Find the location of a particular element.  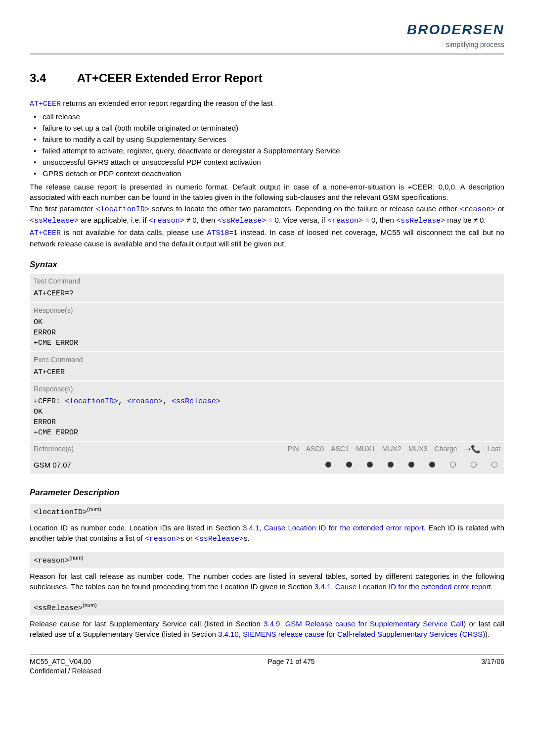

section-link-siemens-release: SIEMENS release cause for Call-related S… is located at coordinates (364, 634).